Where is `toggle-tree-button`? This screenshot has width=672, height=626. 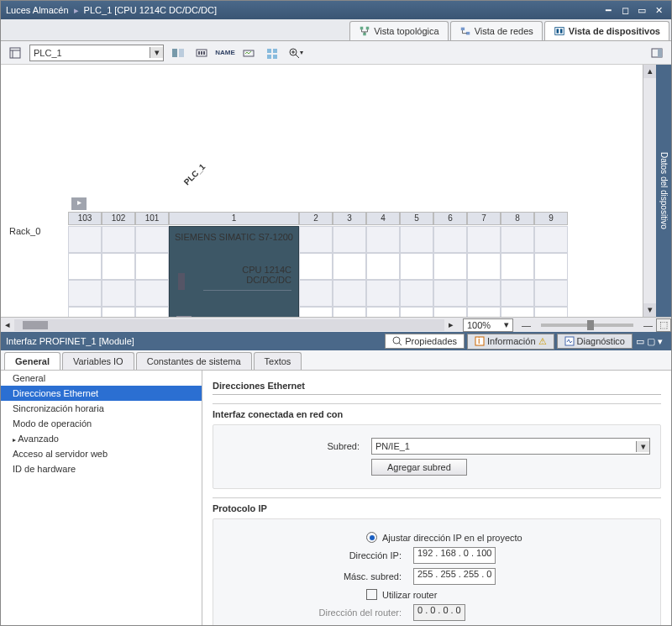 toggle-tree-button is located at coordinates (15, 53).